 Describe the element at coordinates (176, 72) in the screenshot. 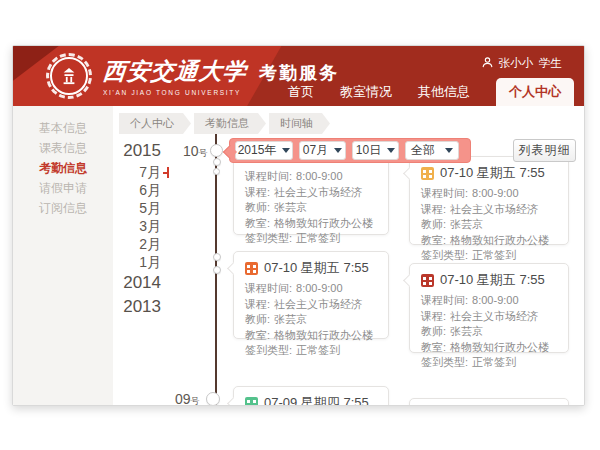

I see `university-name: 西安交通大学` at that location.